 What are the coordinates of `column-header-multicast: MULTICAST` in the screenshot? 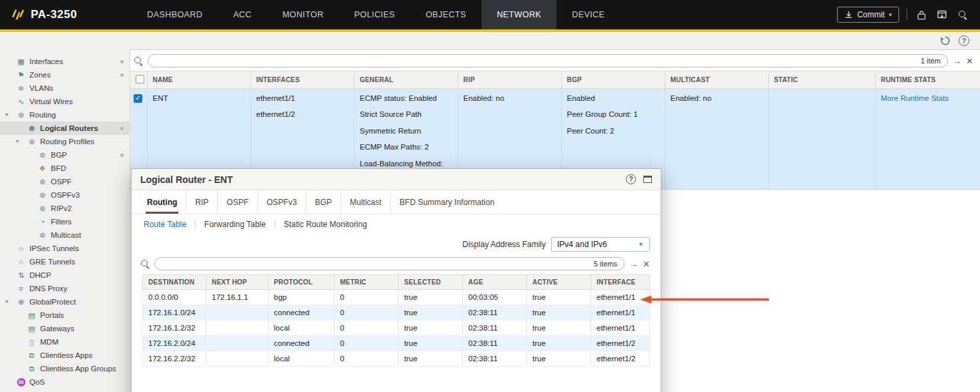 It's located at (716, 80).